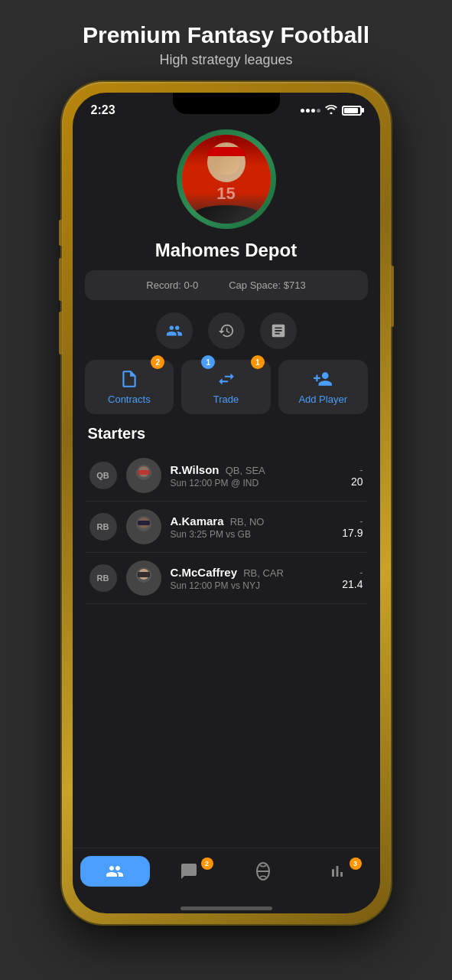 Image resolution: width=452 pixels, height=980 pixels. I want to click on tab-chat: 2, so click(190, 871).